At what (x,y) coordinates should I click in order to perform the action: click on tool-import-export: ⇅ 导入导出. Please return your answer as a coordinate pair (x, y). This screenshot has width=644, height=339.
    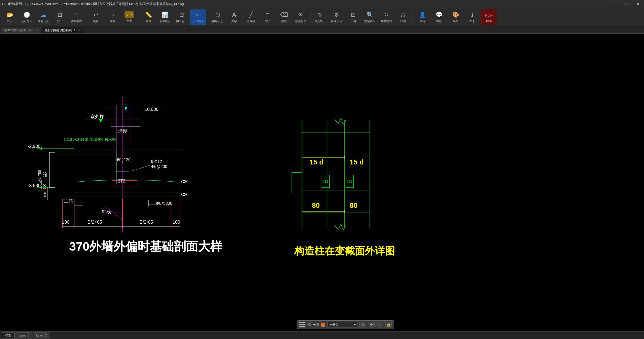
    Looking at the image, I should click on (320, 17).